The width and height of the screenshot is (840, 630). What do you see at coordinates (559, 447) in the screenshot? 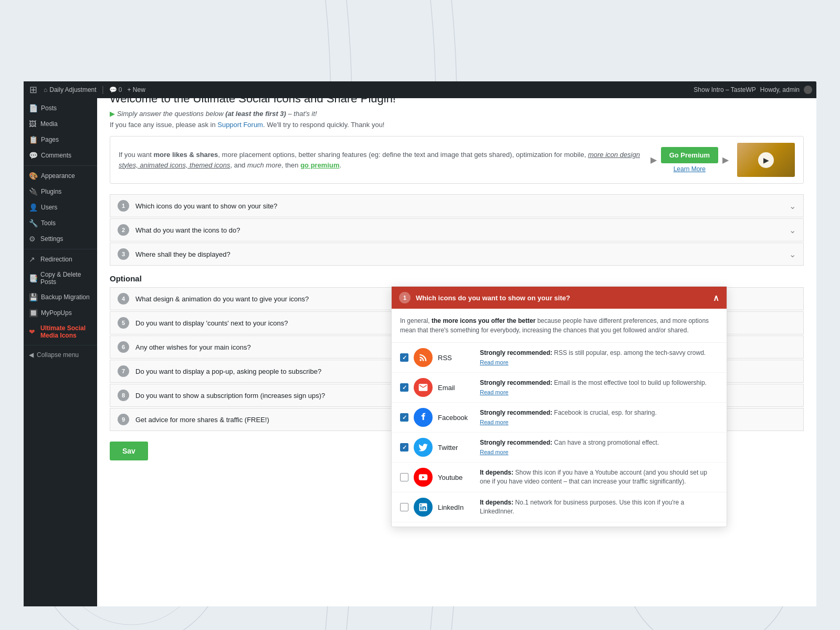
I see `social-item-twitter: Twitter Strongly recommended: Can have a…` at bounding box center [559, 447].